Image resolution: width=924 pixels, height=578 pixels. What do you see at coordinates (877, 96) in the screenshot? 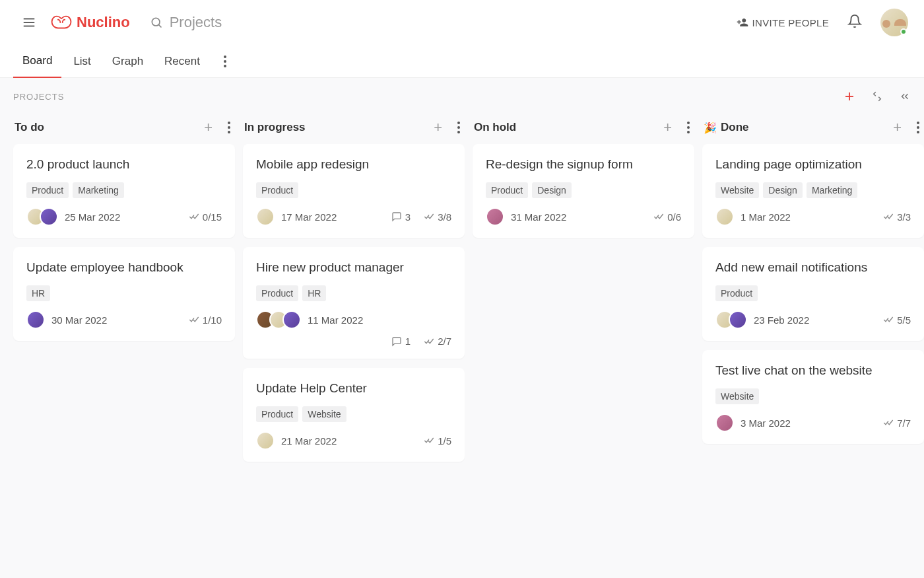
I see `collapse-icon` at bounding box center [877, 96].